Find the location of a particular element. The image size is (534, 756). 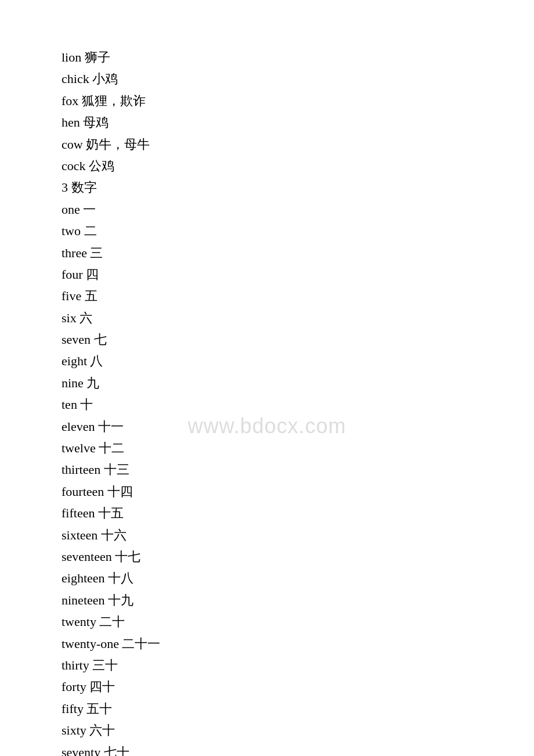

list-item: five 五 is located at coordinates (298, 296).